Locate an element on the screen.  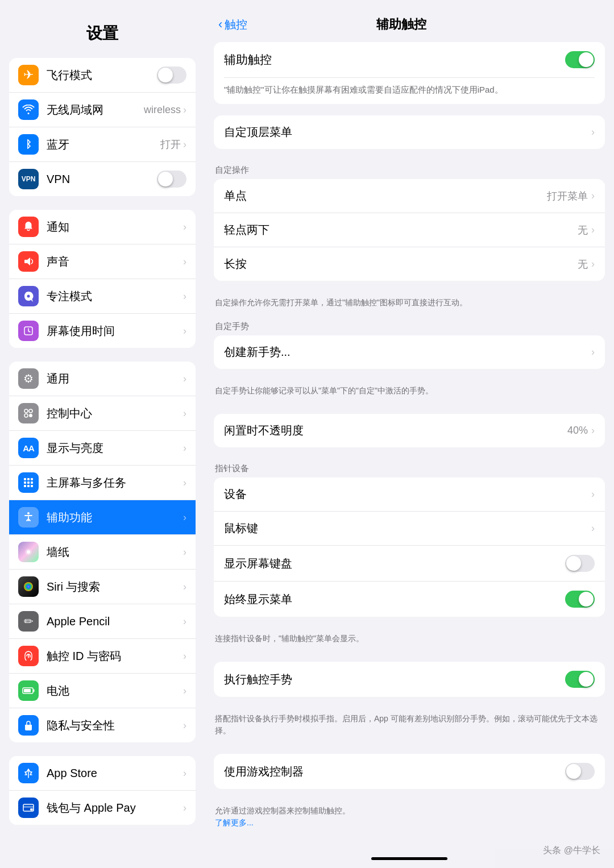
network-group: ✈ 飞行模式 无线局域网 wireless › ᛒ 蓝牙 打开 › is located at coordinates (102, 127).